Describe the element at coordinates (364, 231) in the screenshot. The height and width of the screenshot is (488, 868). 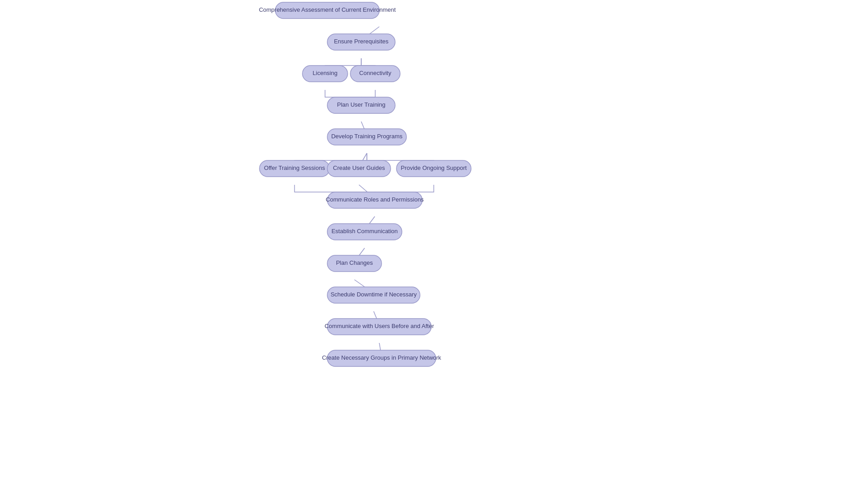
I see `node-establish-communication-label: Establish Communication` at that location.